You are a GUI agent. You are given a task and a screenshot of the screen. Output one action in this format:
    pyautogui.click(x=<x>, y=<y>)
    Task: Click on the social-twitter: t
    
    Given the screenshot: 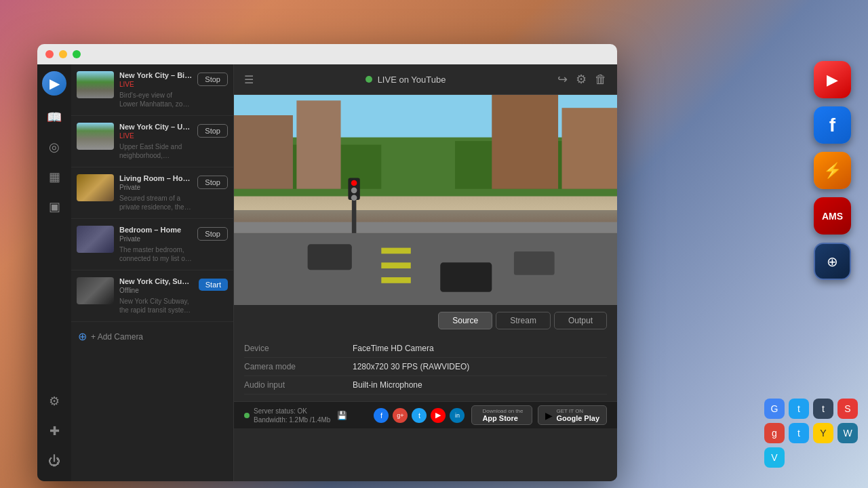 What is the action you would take?
    pyautogui.click(x=419, y=415)
    